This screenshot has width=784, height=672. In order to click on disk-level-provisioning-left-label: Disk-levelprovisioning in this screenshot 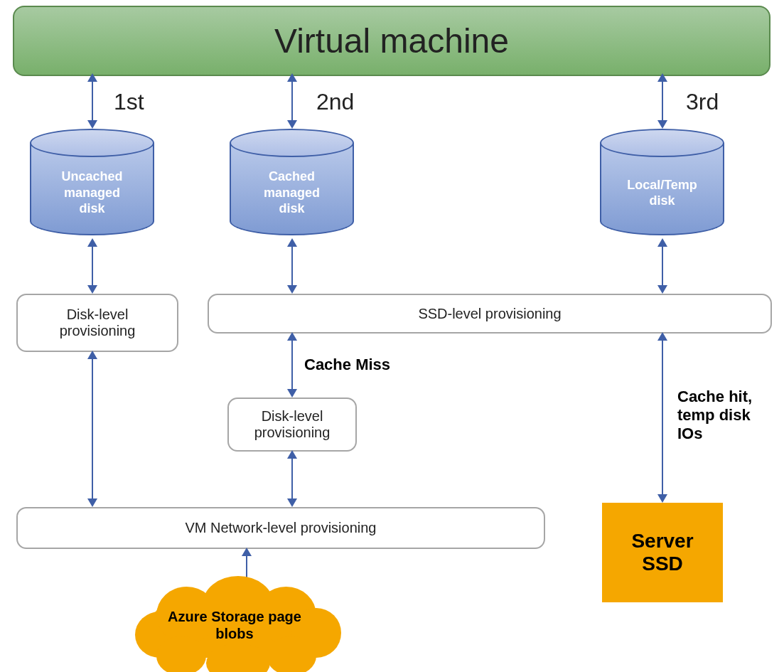, I will do `click(98, 323)`.